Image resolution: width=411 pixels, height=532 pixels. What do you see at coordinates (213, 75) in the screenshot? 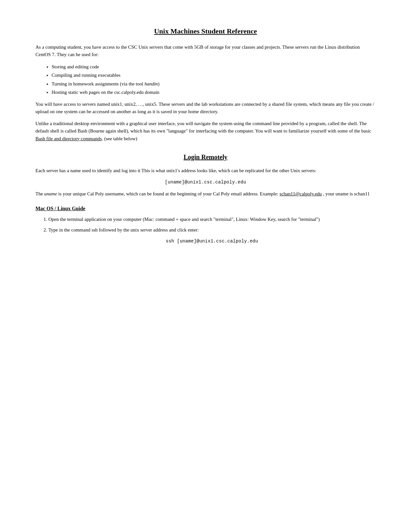
I see `list-item: Compiling and running executables` at bounding box center [213, 75].